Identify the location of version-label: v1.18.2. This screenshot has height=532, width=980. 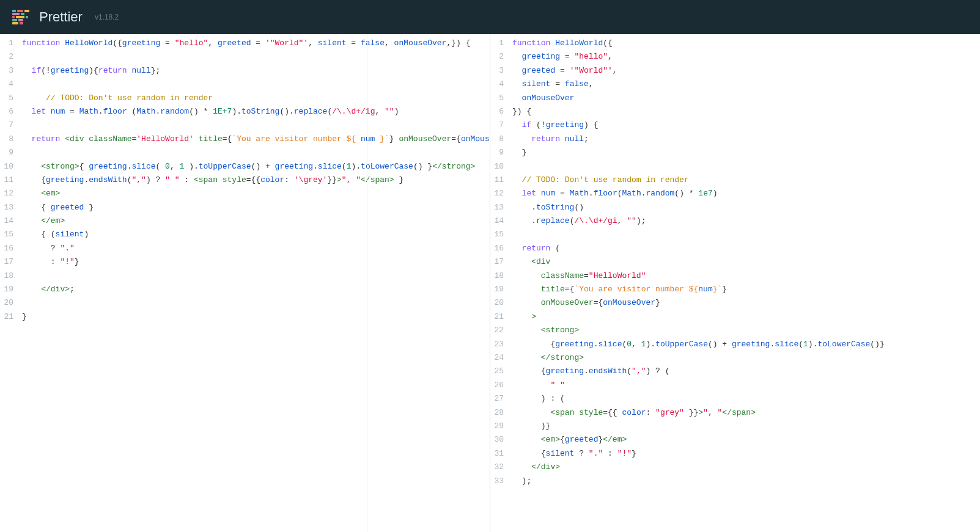
(106, 17).